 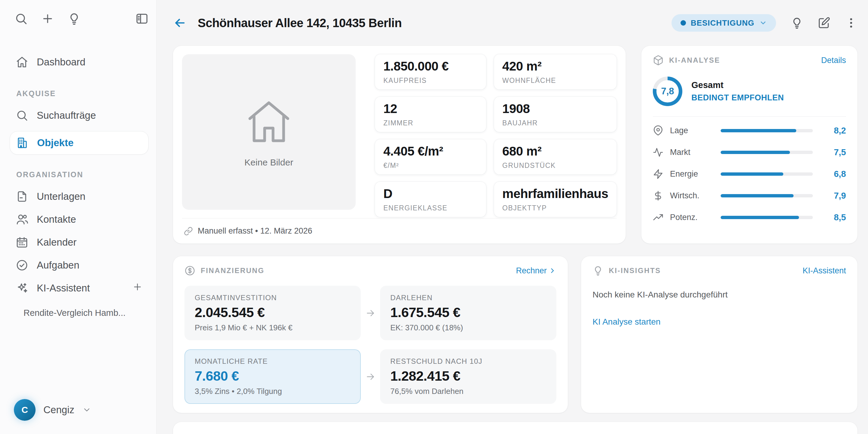 What do you see at coordinates (749, 195) in the screenshot?
I see `metric-row-wirtschaftlichkeit: Wirtsch. 7,9` at bounding box center [749, 195].